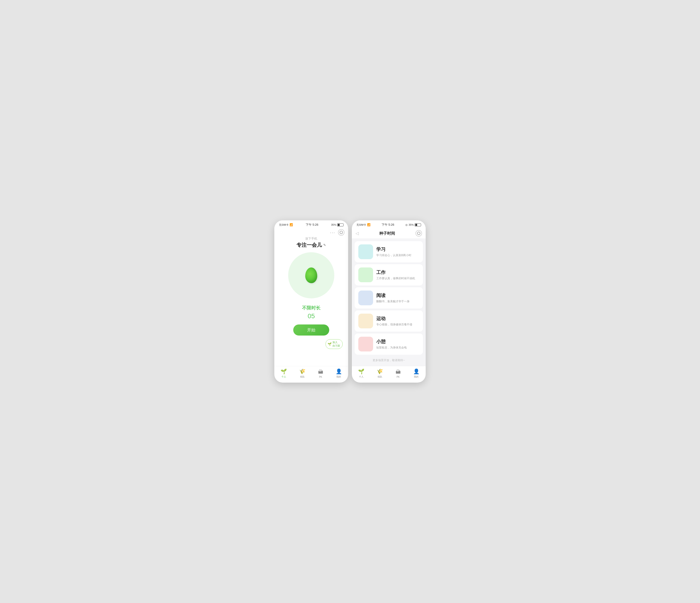  Describe the element at coordinates (366, 298) in the screenshot. I see `scene-icon-reading` at that location.